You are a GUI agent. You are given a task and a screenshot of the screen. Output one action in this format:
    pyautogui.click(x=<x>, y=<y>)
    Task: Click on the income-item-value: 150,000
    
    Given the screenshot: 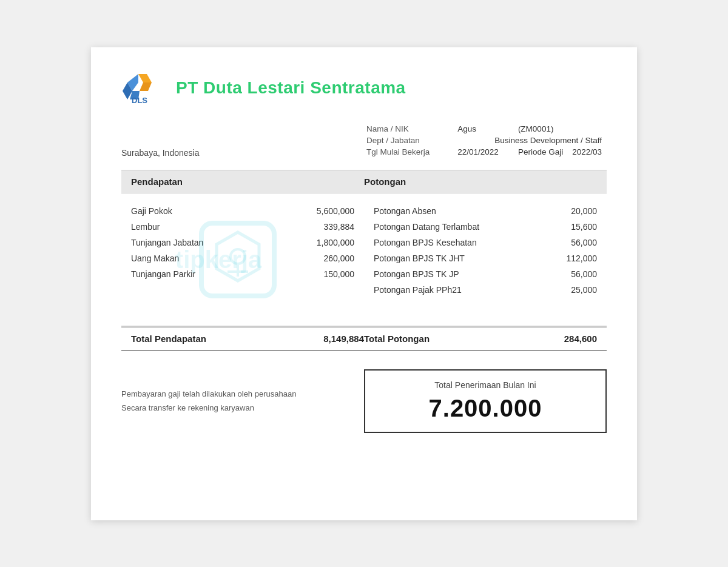 What is the action you would take?
    pyautogui.click(x=327, y=274)
    